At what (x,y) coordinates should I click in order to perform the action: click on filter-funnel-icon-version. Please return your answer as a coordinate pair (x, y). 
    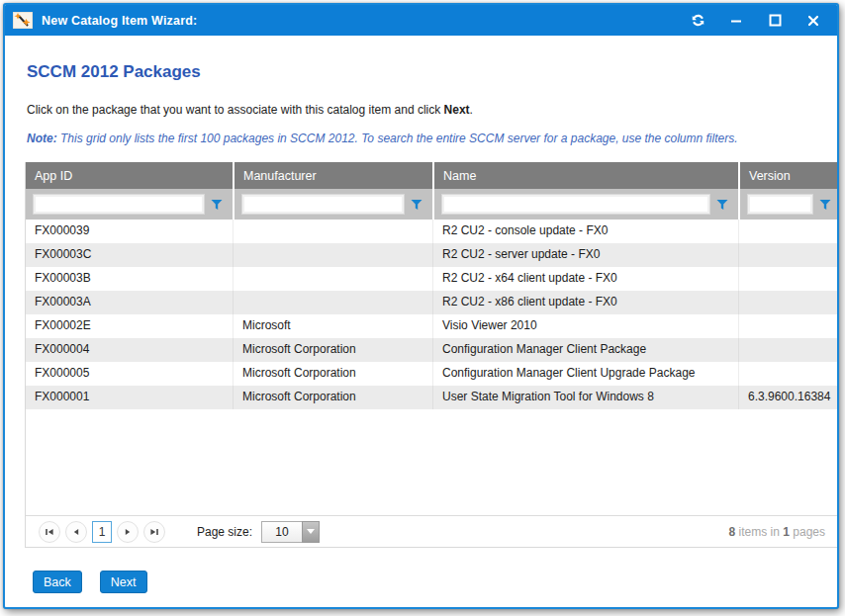
    Looking at the image, I should click on (825, 205).